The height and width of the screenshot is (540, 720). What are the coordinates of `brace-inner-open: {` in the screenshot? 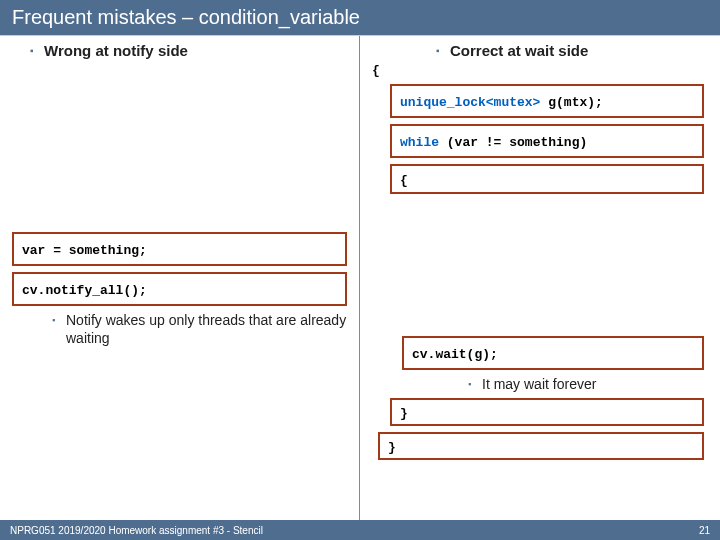 It's located at (404, 180).